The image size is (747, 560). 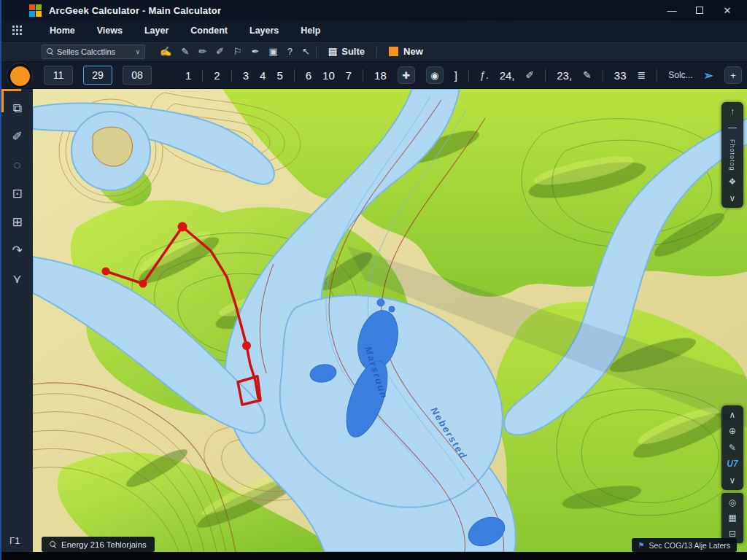 I want to click on boxed-document-icon: ▣, so click(x=274, y=51).